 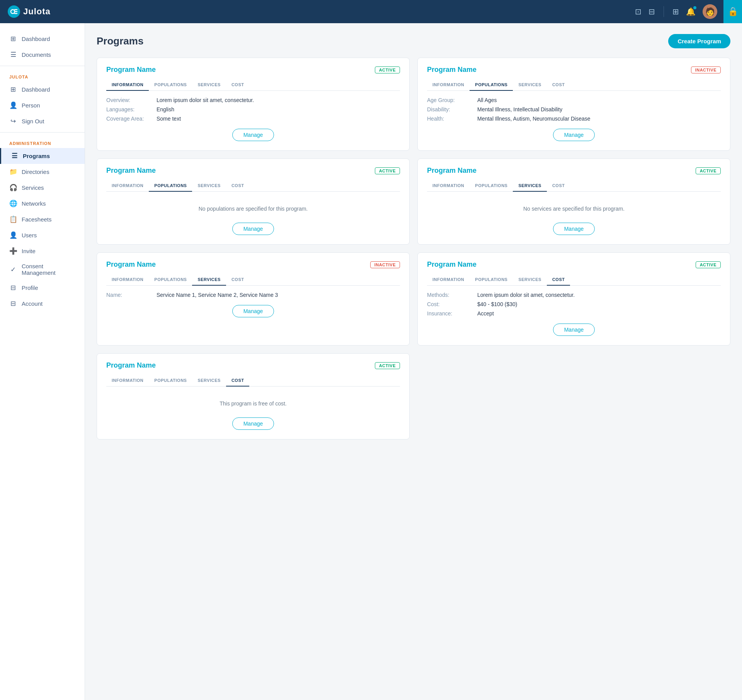 I want to click on signout-icon: ↪, so click(x=13, y=121).